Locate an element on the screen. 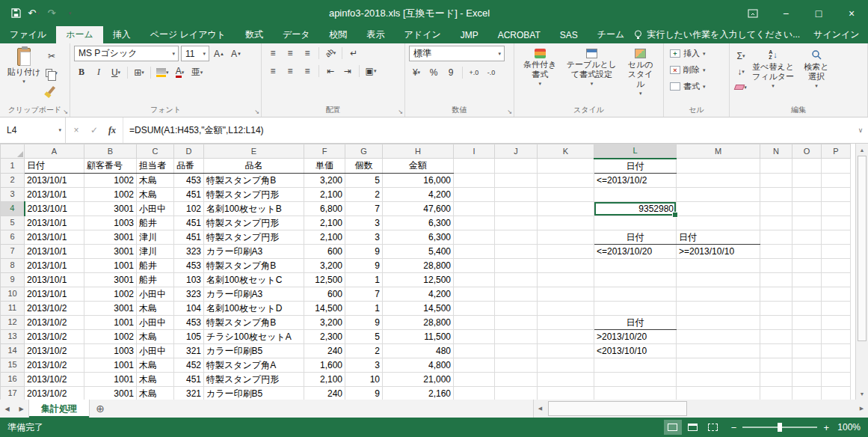 This screenshot has height=437, width=868. cell-G3: 2 is located at coordinates (364, 195).